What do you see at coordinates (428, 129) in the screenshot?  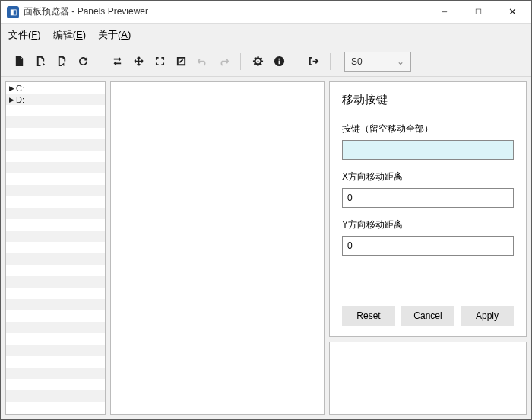 I see `key-label: 按键（留空移动全部）` at bounding box center [428, 129].